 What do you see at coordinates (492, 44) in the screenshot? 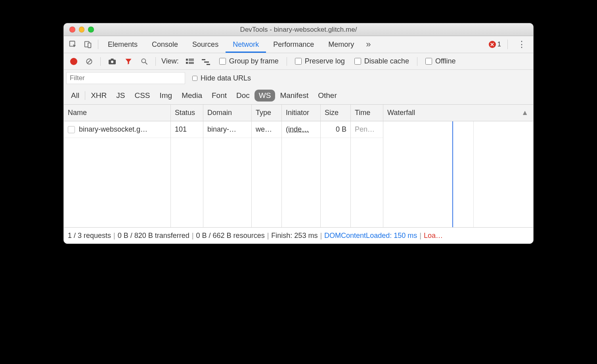
I see `error-icon: ✕` at bounding box center [492, 44].